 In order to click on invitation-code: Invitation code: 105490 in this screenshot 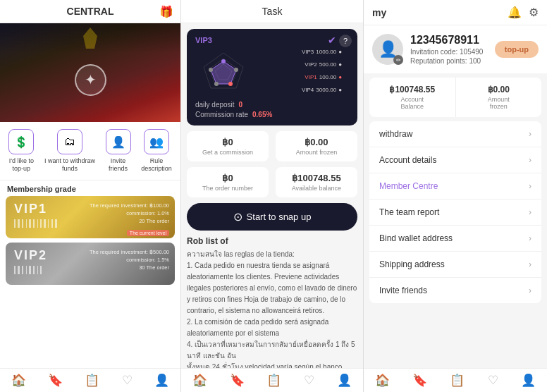, I will do `click(447, 52)`.